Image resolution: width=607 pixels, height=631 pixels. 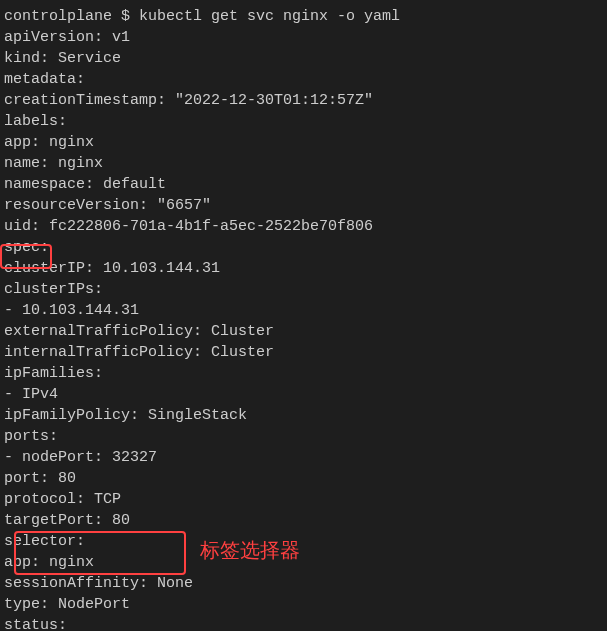 What do you see at coordinates (304, 38) in the screenshot?
I see `yaml-apiversion: apiVersion: v1` at bounding box center [304, 38].